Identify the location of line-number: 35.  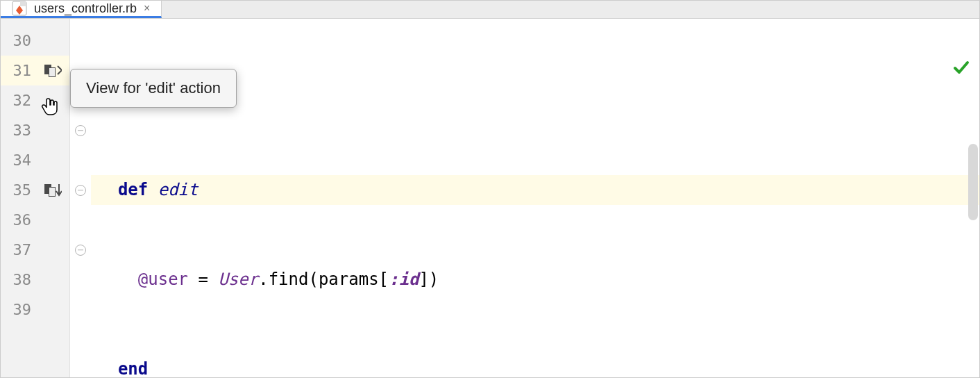
(19, 190).